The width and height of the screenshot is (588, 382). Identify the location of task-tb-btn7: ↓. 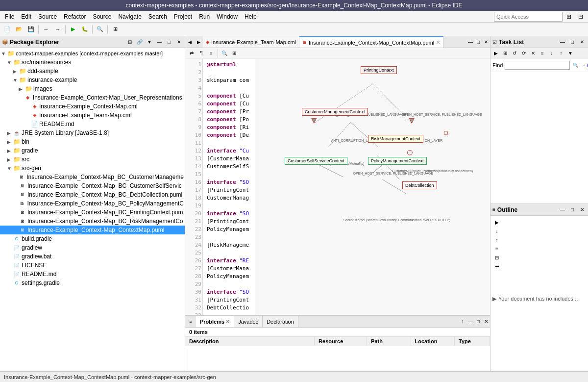
(552, 53).